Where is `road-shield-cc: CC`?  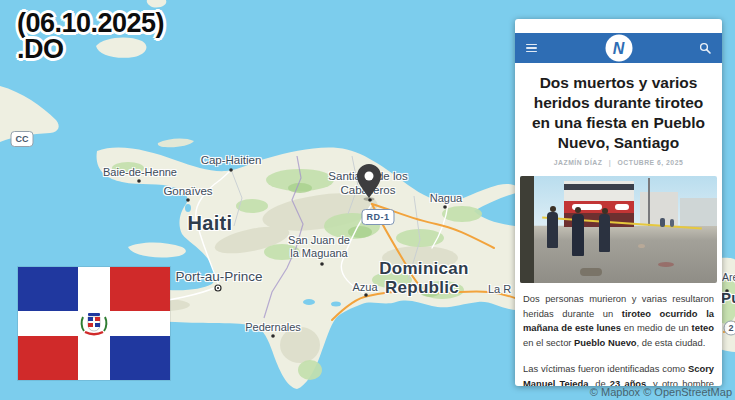 road-shield-cc: CC is located at coordinates (22, 139).